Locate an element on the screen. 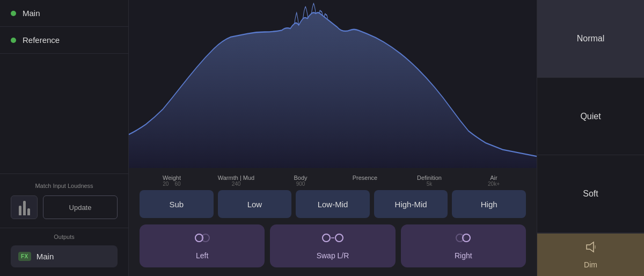 The image size is (644, 276). fx-badge: FX is located at coordinates (25, 257).